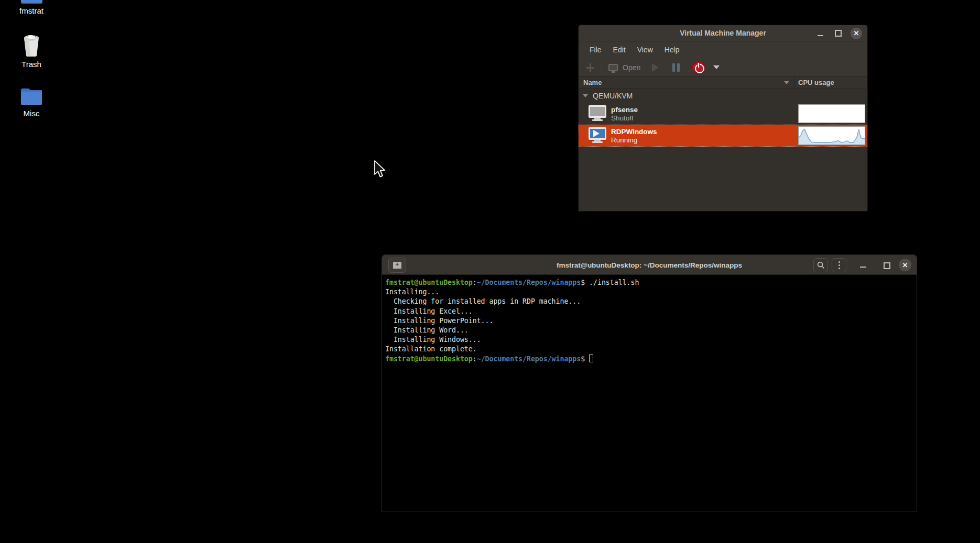  I want to click on expander-caret-icon, so click(585, 96).